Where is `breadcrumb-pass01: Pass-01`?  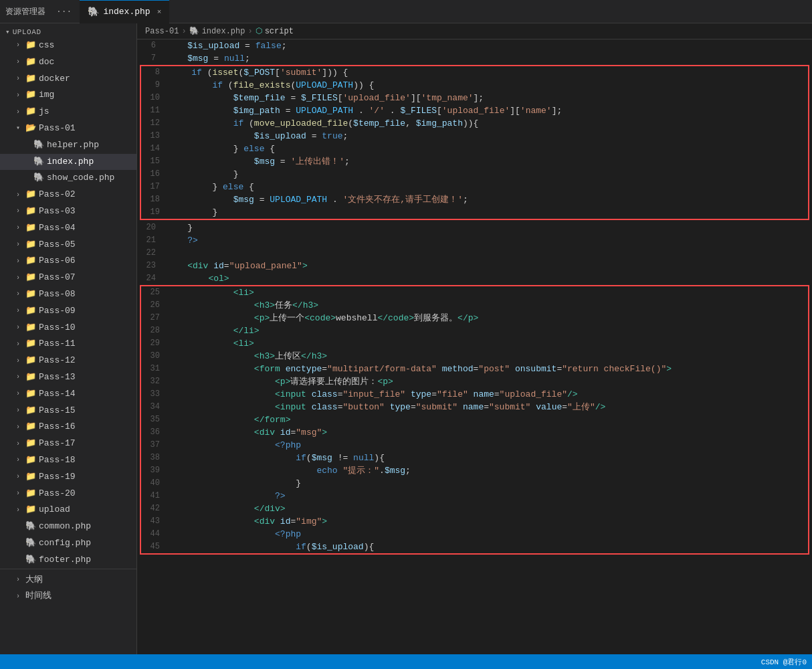
breadcrumb-pass01: Pass-01 is located at coordinates (162, 31).